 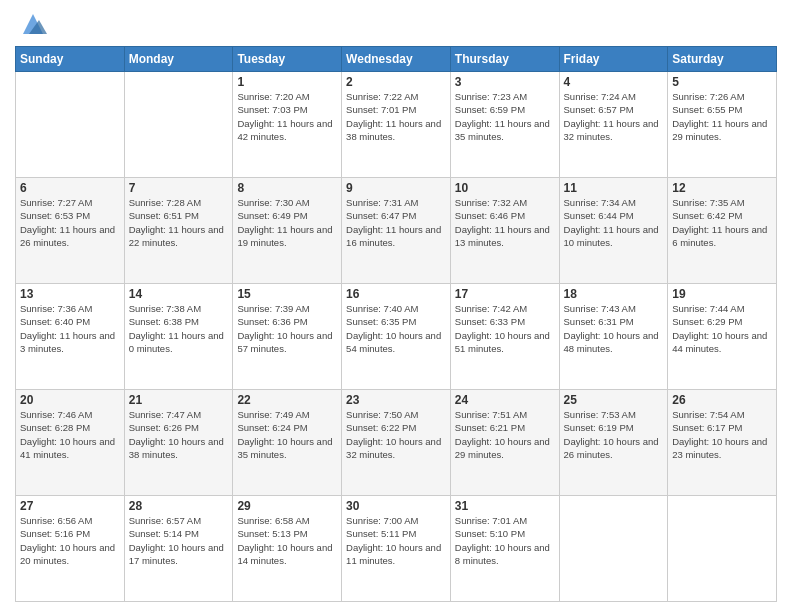 What do you see at coordinates (505, 188) in the screenshot?
I see `day-number: 10` at bounding box center [505, 188].